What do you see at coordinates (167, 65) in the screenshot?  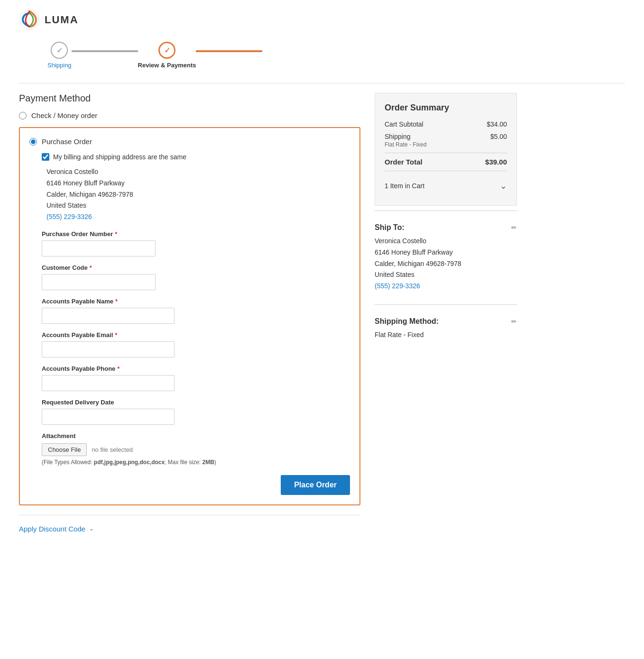 I see `step-review-label: Review & Payments` at bounding box center [167, 65].